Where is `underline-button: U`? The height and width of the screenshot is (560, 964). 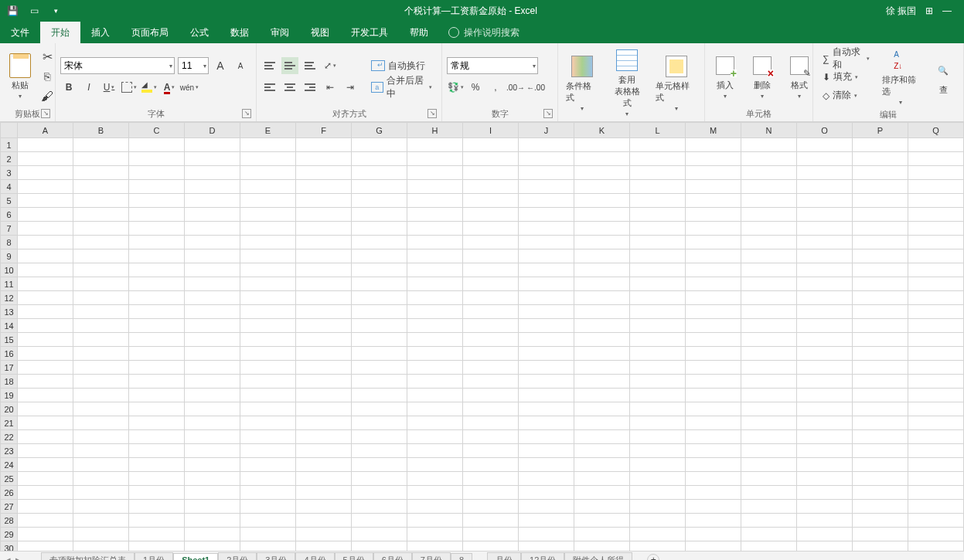 underline-button: U is located at coordinates (109, 87).